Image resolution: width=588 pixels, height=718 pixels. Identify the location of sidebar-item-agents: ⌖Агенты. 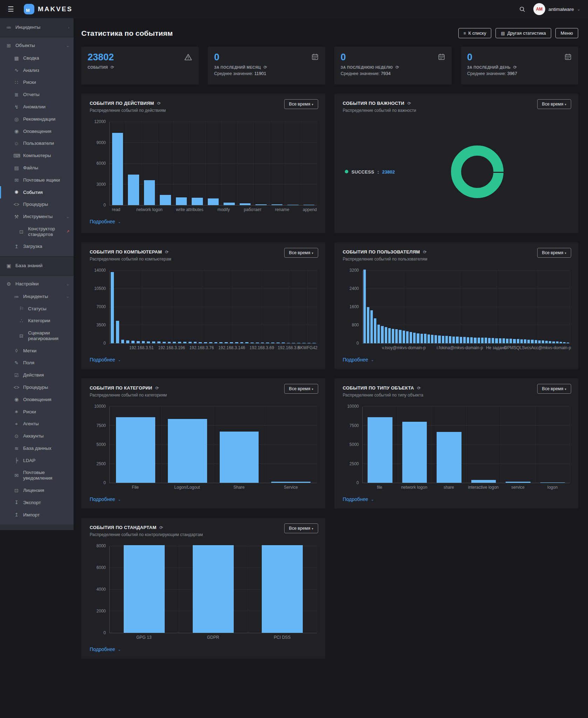
(37, 424).